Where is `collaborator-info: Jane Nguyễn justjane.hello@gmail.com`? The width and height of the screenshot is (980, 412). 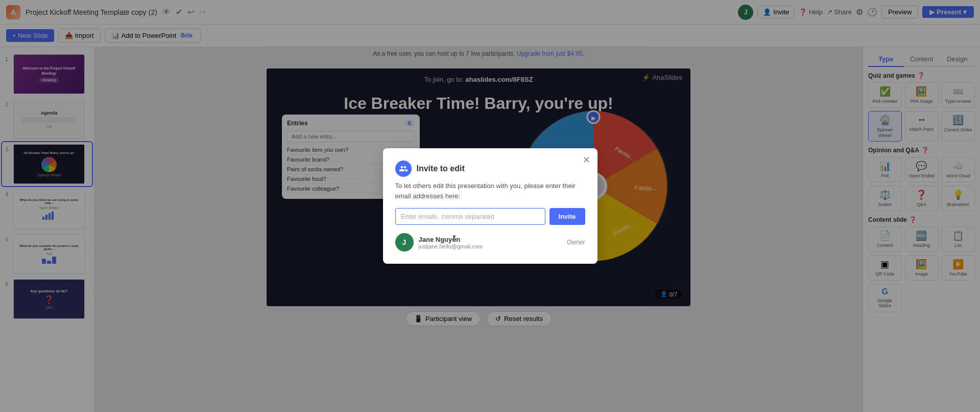 collaborator-info: Jane Nguyễn justjane.hello@gmail.com is located at coordinates (490, 242).